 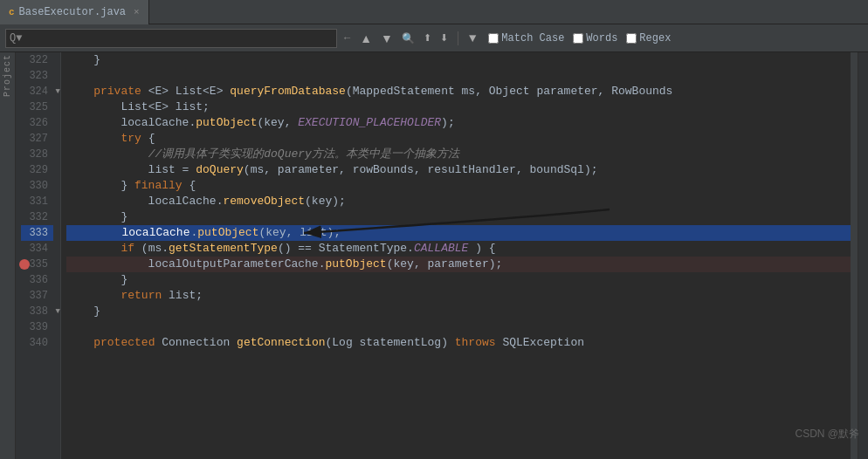 I want to click on left-gutter: Project, so click(x=8, y=256).